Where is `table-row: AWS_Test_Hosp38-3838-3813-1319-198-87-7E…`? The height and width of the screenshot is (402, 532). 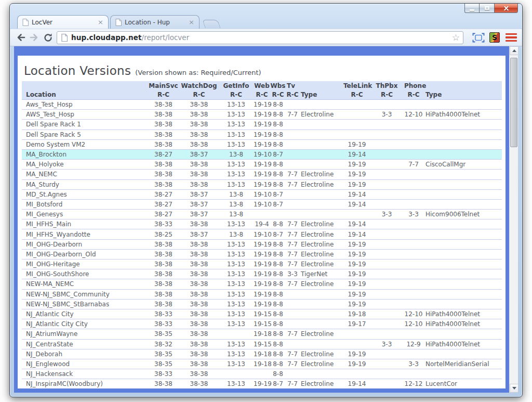
table-row: AWS_Test_Hosp38-3838-3813-1319-198-87-7E… is located at coordinates (262, 114).